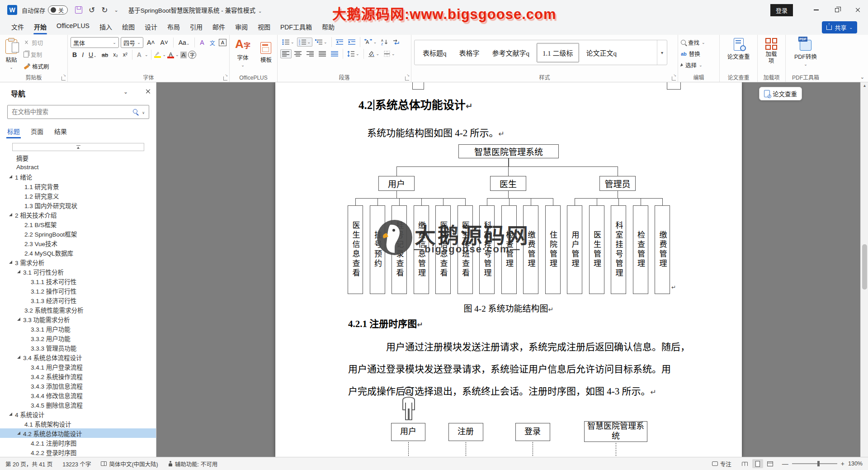 Image resolution: width=868 pixels, height=470 pixels. I want to click on character-shading-button: A, so click(184, 55).